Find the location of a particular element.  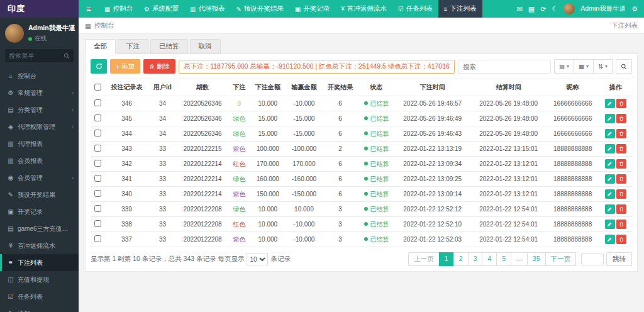

search-icon is located at coordinates (67, 56).